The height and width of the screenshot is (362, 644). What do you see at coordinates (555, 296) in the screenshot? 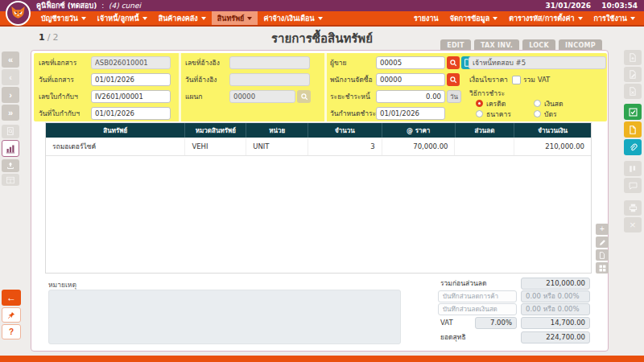
I see `trade-discount-value: 0.00 หรือ 0.00%` at bounding box center [555, 296].